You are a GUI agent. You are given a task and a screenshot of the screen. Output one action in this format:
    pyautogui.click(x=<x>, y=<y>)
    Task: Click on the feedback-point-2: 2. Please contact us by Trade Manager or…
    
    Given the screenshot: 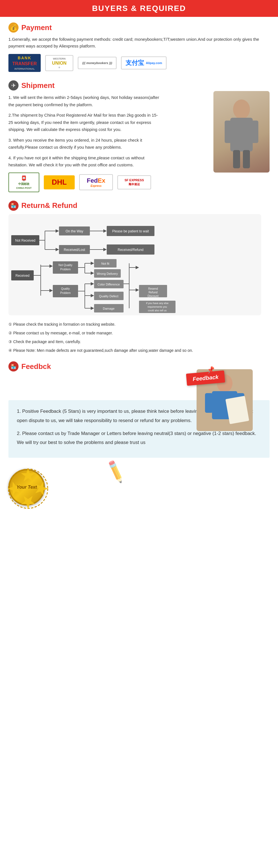 What is the action you would take?
    pyautogui.click(x=139, y=438)
    